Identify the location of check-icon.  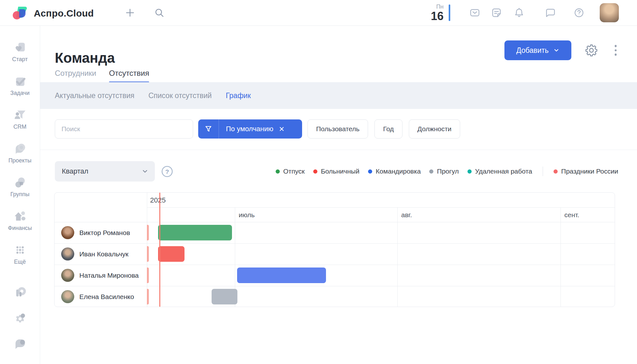
(20, 81).